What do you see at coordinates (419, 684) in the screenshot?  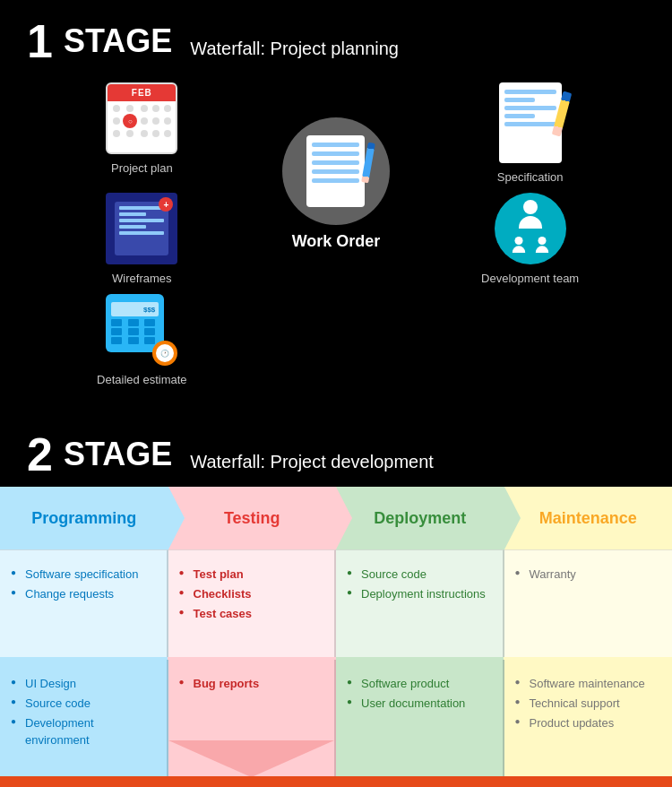 I see `list-item: Software product` at bounding box center [419, 684].